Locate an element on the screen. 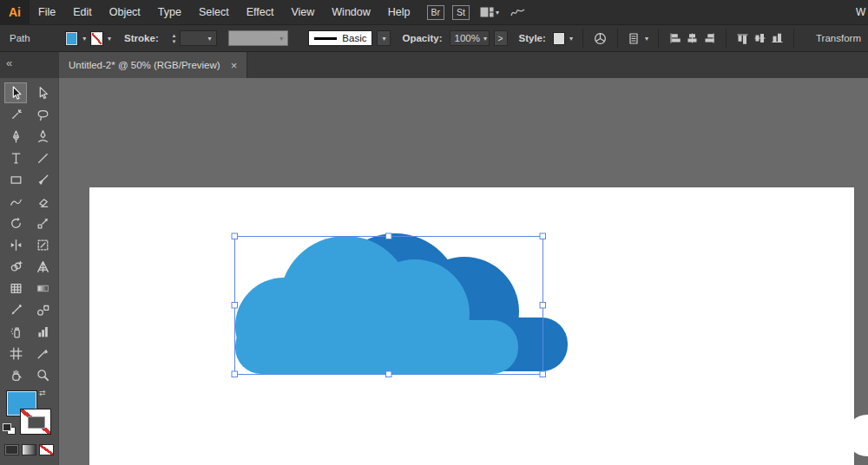  tool-pen is located at coordinates (16, 136).